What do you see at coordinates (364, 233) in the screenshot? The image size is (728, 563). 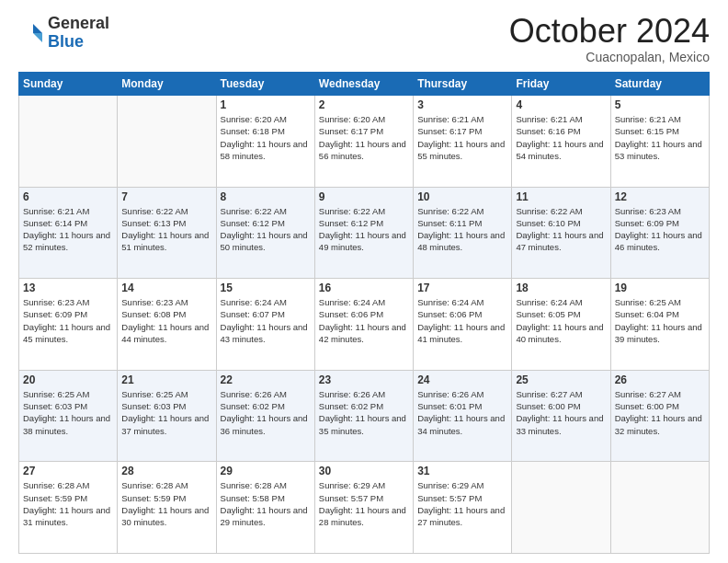 I see `calendar-cell: 9Sunrise: 6:22 AM Sunset: 6:12 PM Daylig…` at bounding box center [364, 233].